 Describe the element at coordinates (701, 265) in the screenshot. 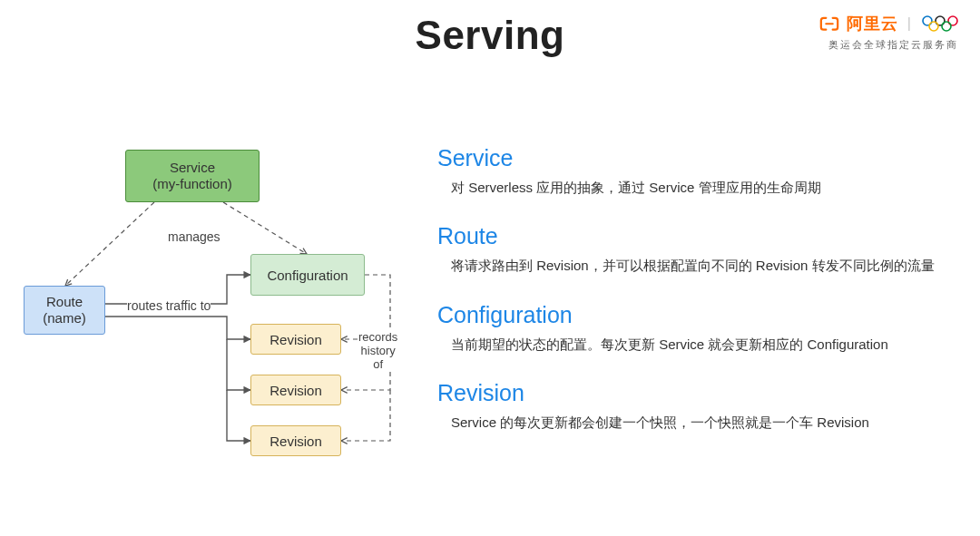

I see `section-body: 将请求路由到 Revision，并可以根据配置向不同的 Revision 转发不…` at that location.